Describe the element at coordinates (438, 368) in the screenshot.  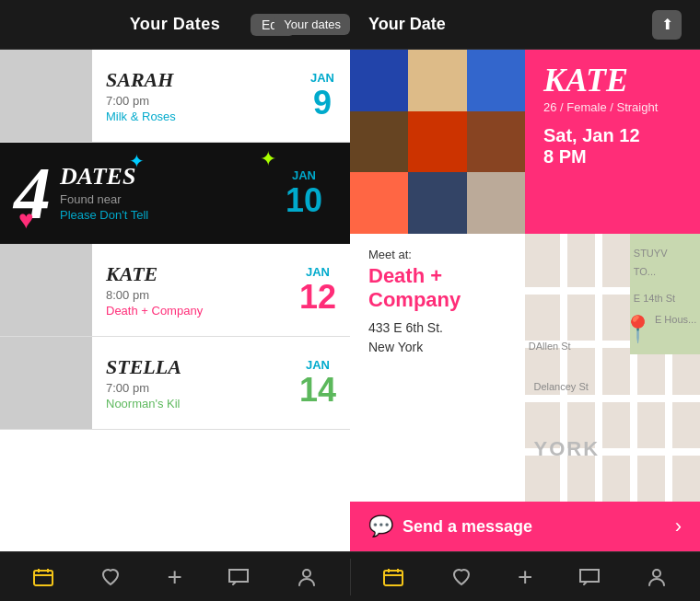
I see `meet-at-section: Meet at: Death + Company 433 E 6th St. N…` at that location.